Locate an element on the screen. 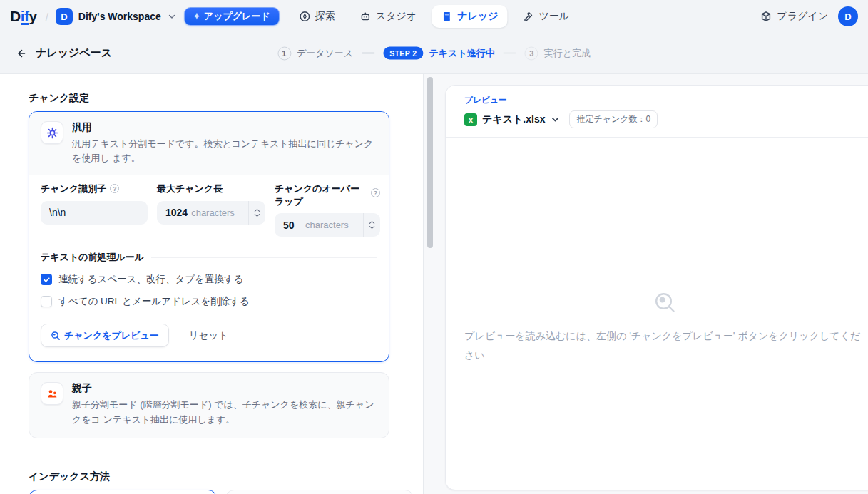 The width and height of the screenshot is (868, 494). general-mode-description: 汎用テキスト分割モードです。検索とコンテキスト抽出に同じチャンクを使用し ます。 is located at coordinates (225, 151).